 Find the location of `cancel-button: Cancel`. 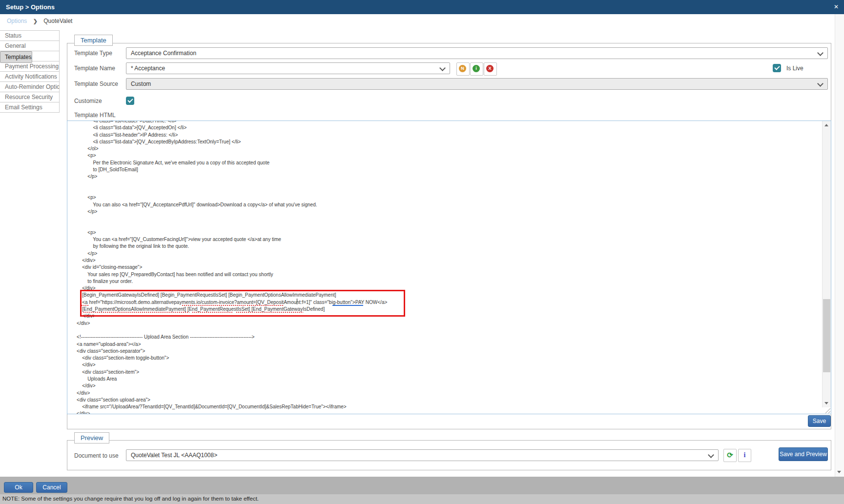

cancel-button: Cancel is located at coordinates (52, 487).